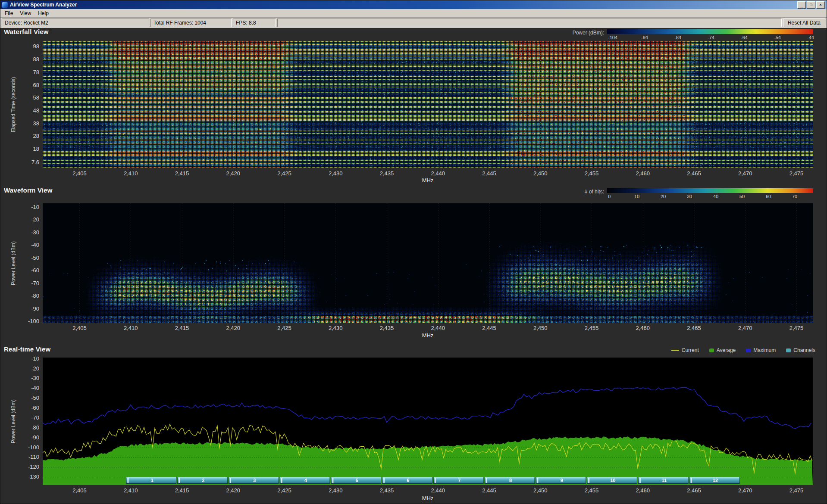  Describe the element at coordinates (678, 37) in the screenshot. I see `colorbar-tick-label: -84` at that location.